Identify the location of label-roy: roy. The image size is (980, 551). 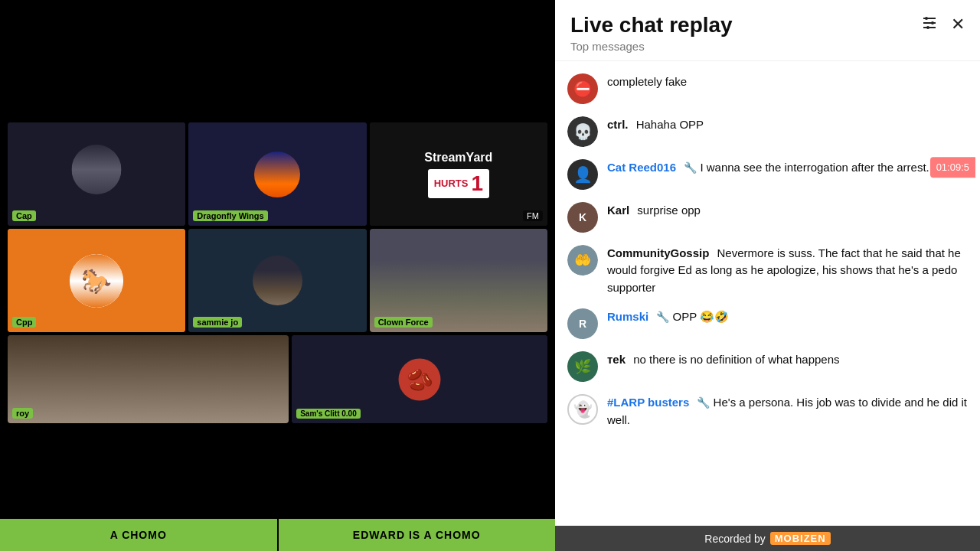
(23, 413).